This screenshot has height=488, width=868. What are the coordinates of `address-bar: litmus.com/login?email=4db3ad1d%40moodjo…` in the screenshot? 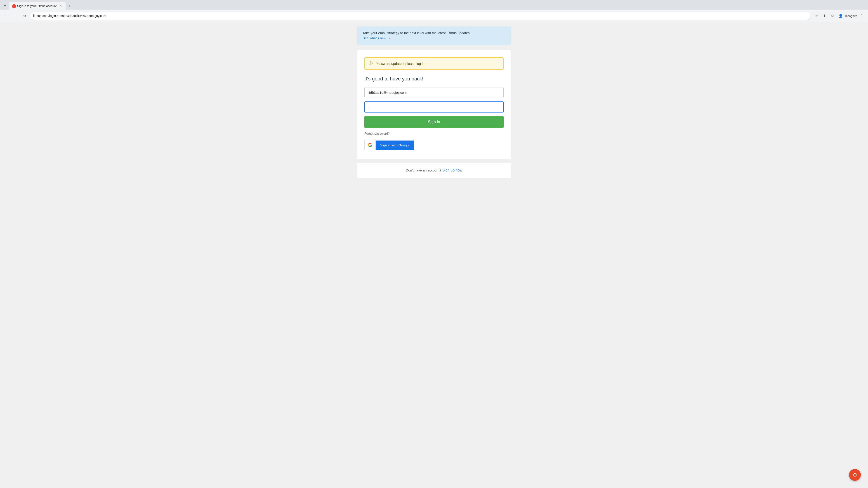 It's located at (421, 16).